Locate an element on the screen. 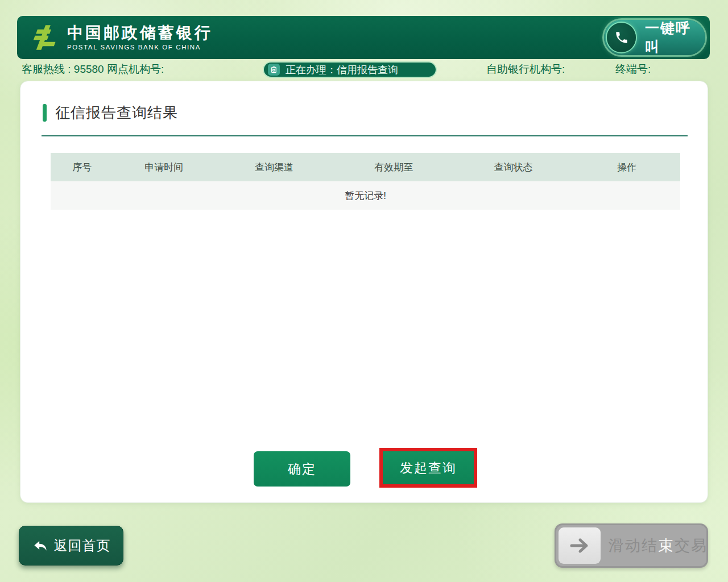 The image size is (728, 582). bank-name-en: POSTAL SAVINGS BANK OF CHINA is located at coordinates (140, 47).